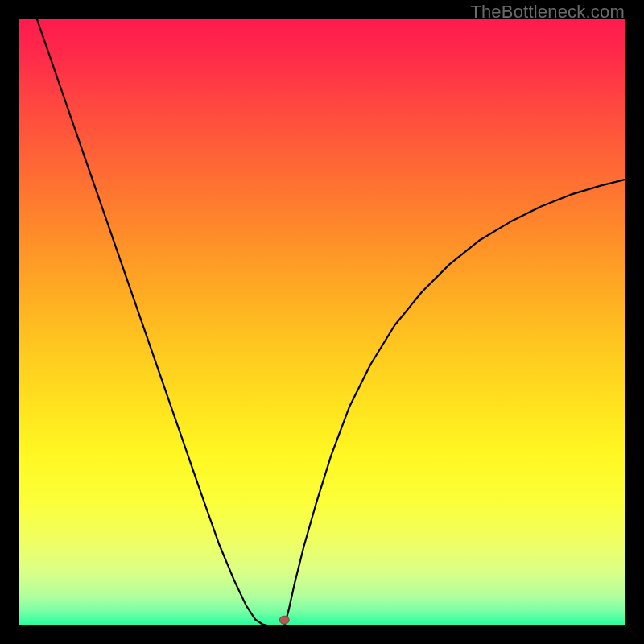 The width and height of the screenshot is (644, 644). Describe the element at coordinates (547, 12) in the screenshot. I see `watermark-text: TheBottleneck.com` at that location.